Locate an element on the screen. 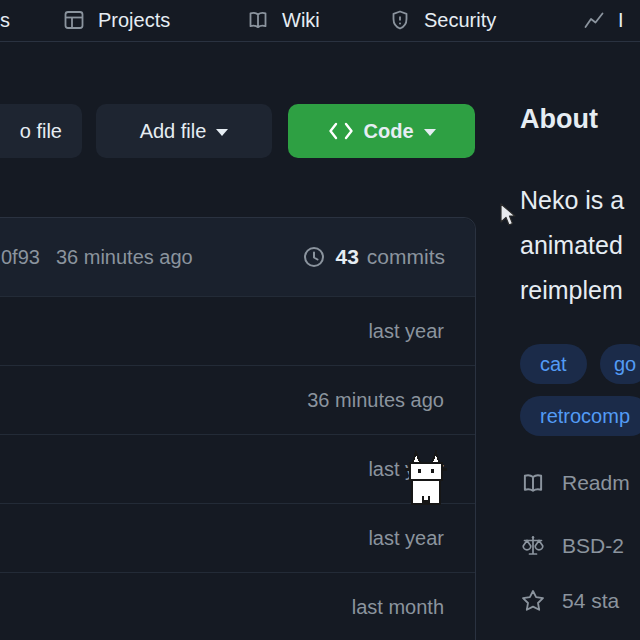 This screenshot has height=640, width=640. tab-insights: I is located at coordinates (603, 20).